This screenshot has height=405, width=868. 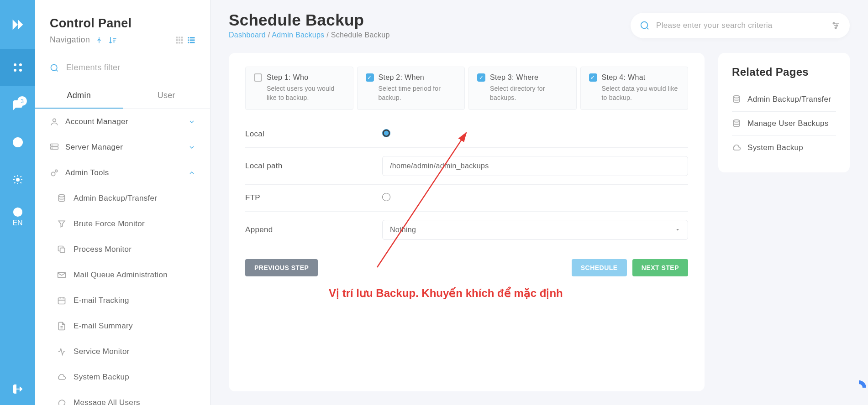 I want to click on iconbar-logout, so click(x=17, y=389).